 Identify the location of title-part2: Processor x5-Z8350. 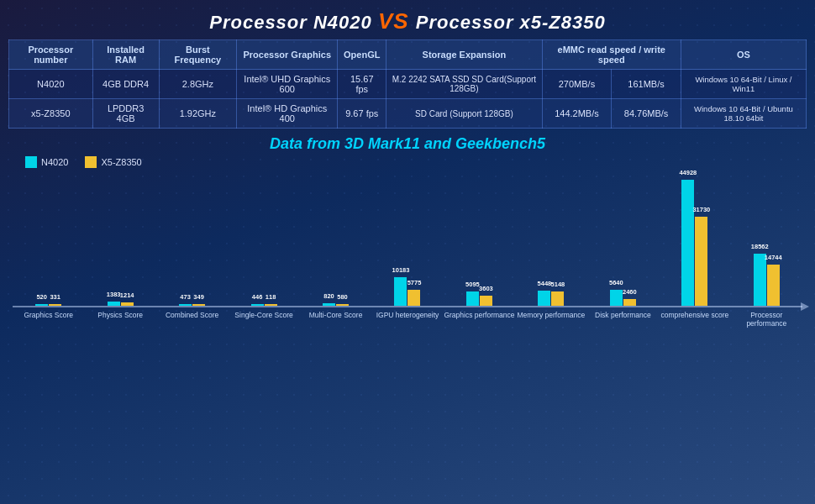
(511, 22).